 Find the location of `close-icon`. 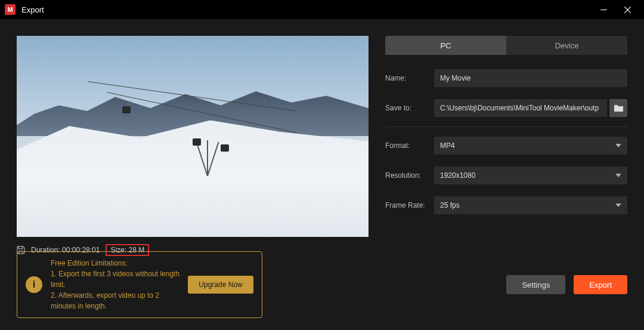

close-icon is located at coordinates (627, 10).